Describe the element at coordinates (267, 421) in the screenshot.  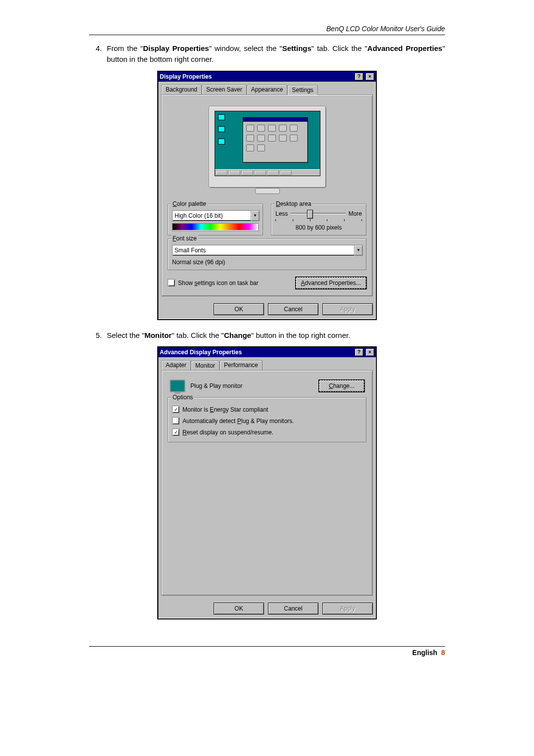
I see `opt-autodetect-row: Automatically detect Plug & Play monitor…` at that location.